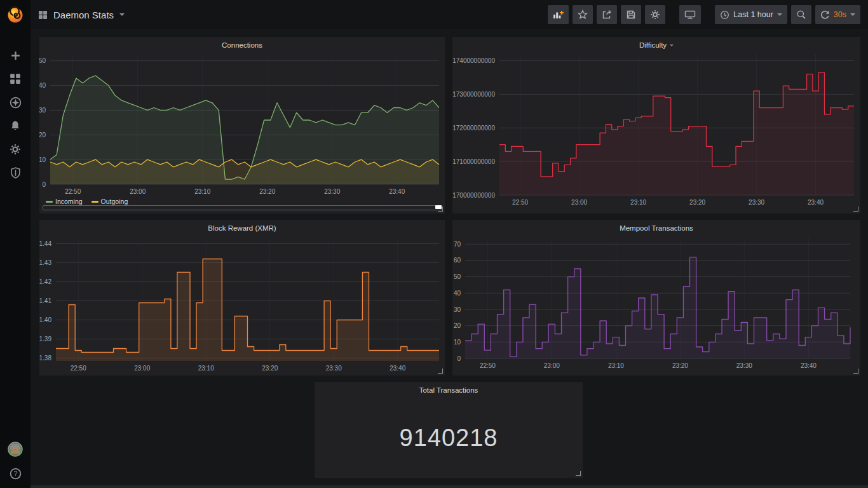 Image resolution: width=868 pixels, height=488 pixels. What do you see at coordinates (558, 15) in the screenshot?
I see `add-panel-button` at bounding box center [558, 15].